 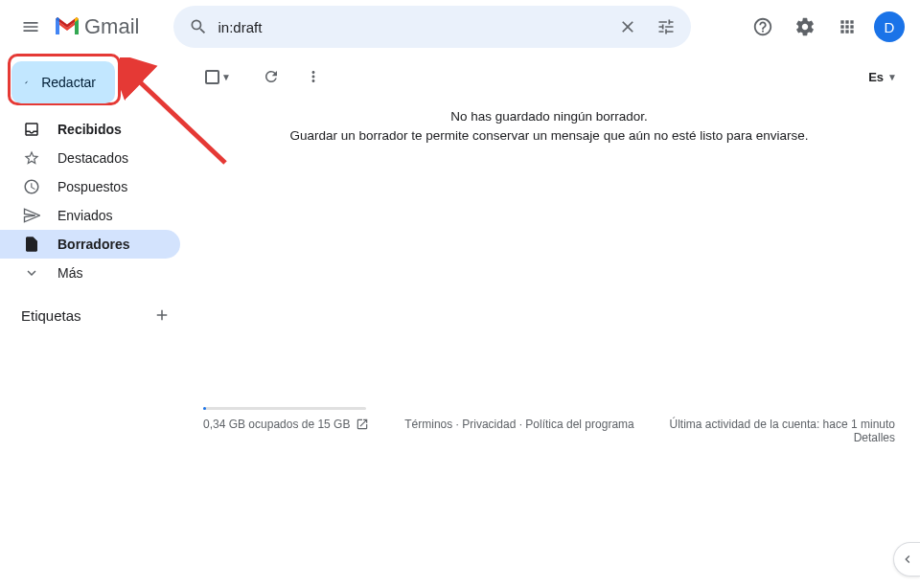 I want to click on clock-icon, so click(x=32, y=187).